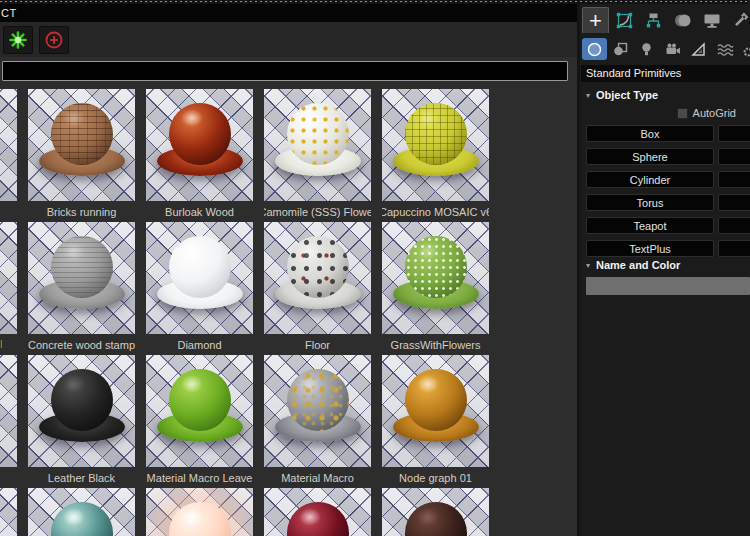 Image resolution: width=750 pixels, height=536 pixels. Describe the element at coordinates (666, 49) in the screenshot. I see `create-category-row` at that location.